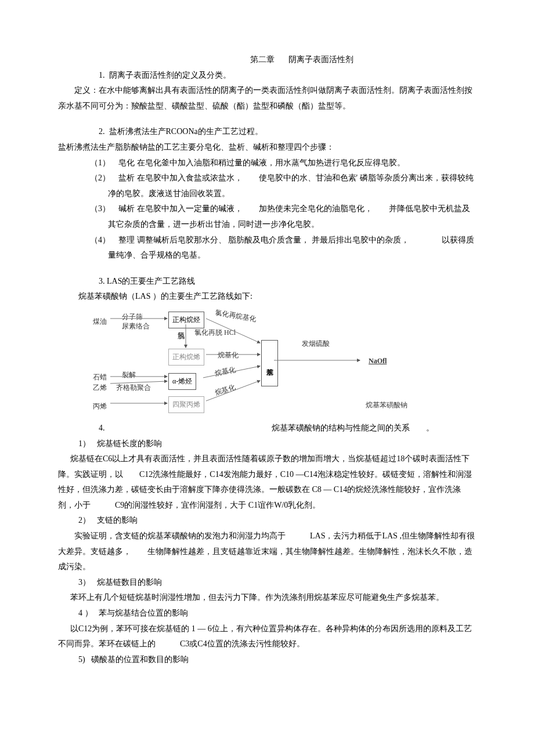  I want to click on q4-s2-num: 2）, so click(85, 520).